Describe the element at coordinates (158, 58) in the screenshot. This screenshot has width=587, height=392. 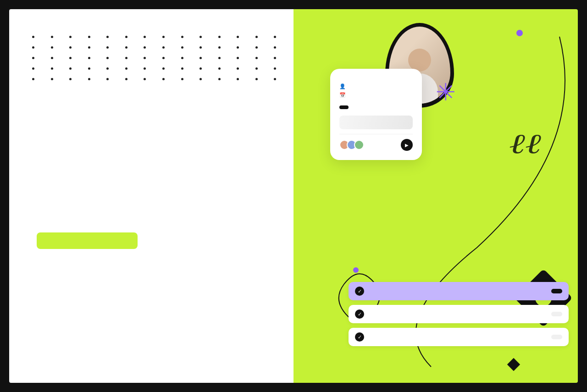
I see `dot-grid: // Generate dots const grid = document.q…` at that location.